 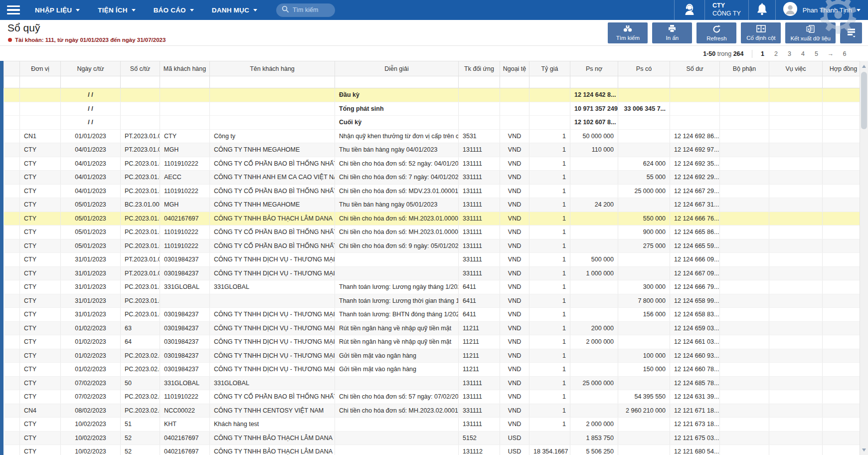 What do you see at coordinates (434, 219) in the screenshot?
I see `table-row: CTY05/01/2023PC.2023.01.000...0402167697…` at bounding box center [434, 219].